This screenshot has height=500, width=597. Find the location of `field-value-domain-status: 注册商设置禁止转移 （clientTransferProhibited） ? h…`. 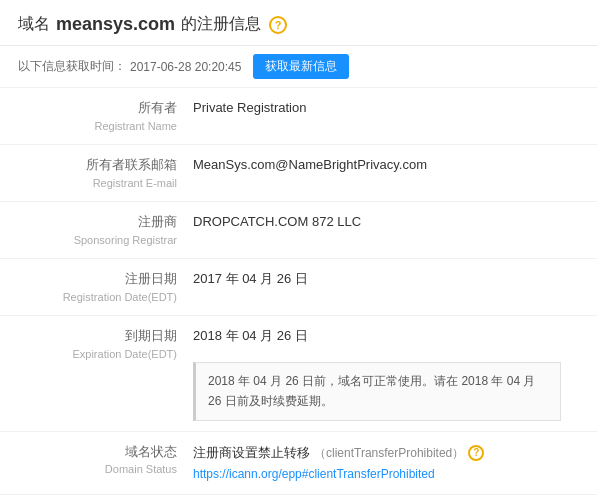

field-value-domain-status: 注册商设置禁止转移 （clientTransferProhibited） ? h… is located at coordinates (386, 463).